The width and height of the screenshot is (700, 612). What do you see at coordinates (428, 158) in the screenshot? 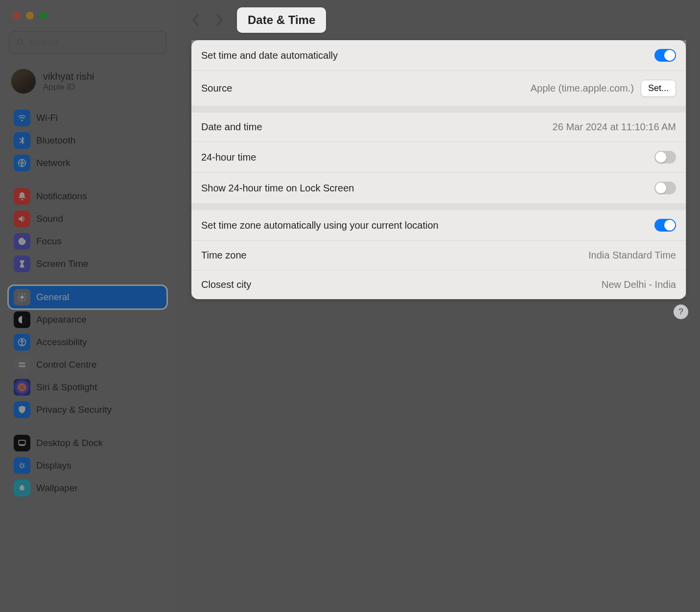
I see `label-24hour: 24-hour time` at bounding box center [428, 158].